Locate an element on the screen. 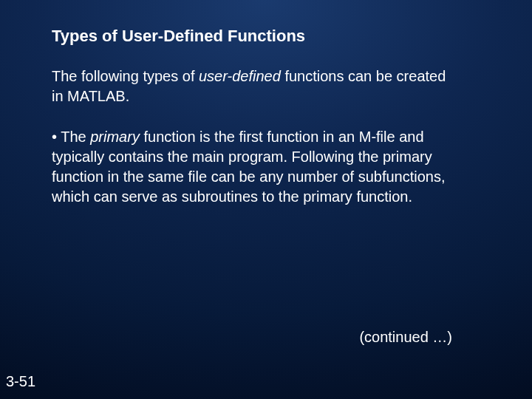 The height and width of the screenshot is (399, 532). page-number: 3-51 is located at coordinates (21, 381).